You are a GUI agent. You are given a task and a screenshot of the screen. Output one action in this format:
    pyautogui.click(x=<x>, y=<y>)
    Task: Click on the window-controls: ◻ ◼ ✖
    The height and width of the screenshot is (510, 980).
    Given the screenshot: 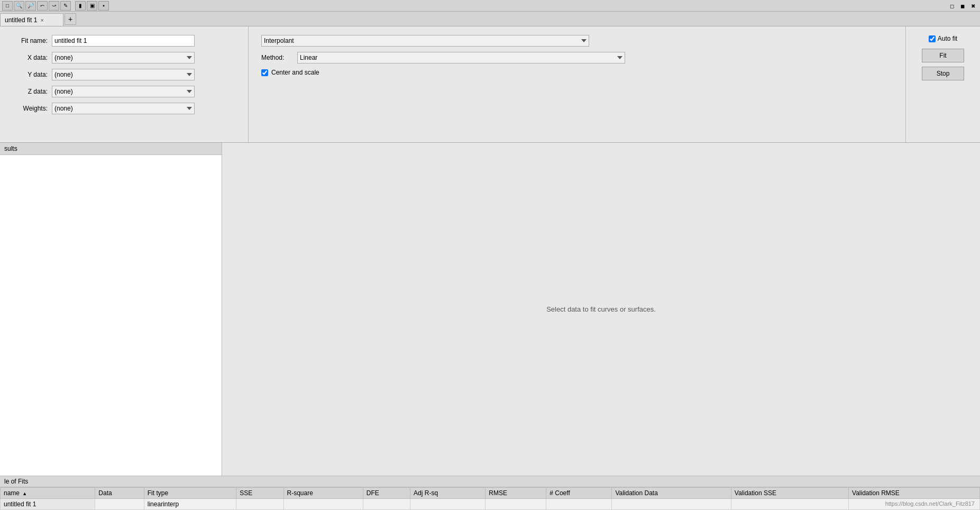 What is the action you would take?
    pyautogui.click(x=963, y=6)
    